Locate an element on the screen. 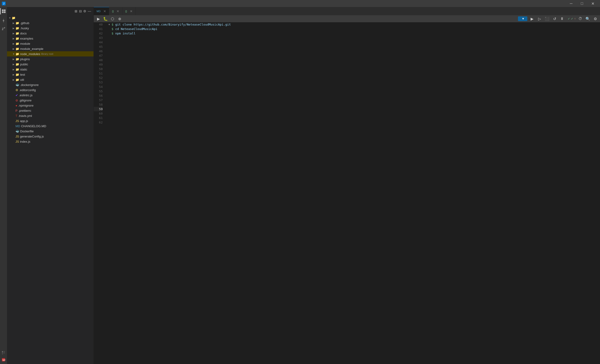  tree-item-editorconfig: ⚙ .editorconfig is located at coordinates (50, 90).